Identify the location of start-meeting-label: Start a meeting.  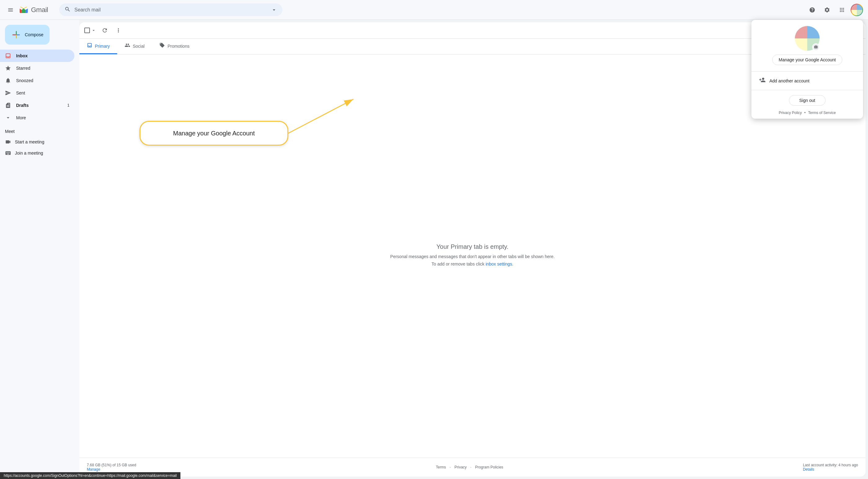
(30, 142).